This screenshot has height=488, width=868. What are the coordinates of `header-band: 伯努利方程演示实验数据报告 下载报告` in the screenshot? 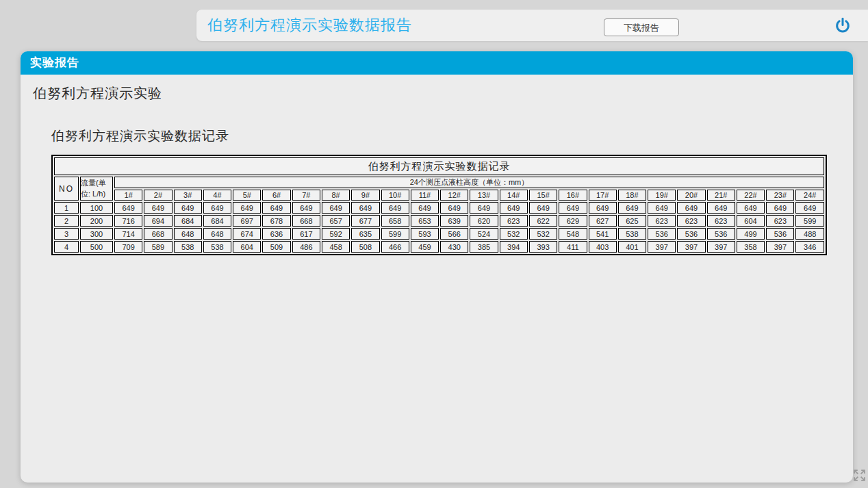 It's located at (533, 25).